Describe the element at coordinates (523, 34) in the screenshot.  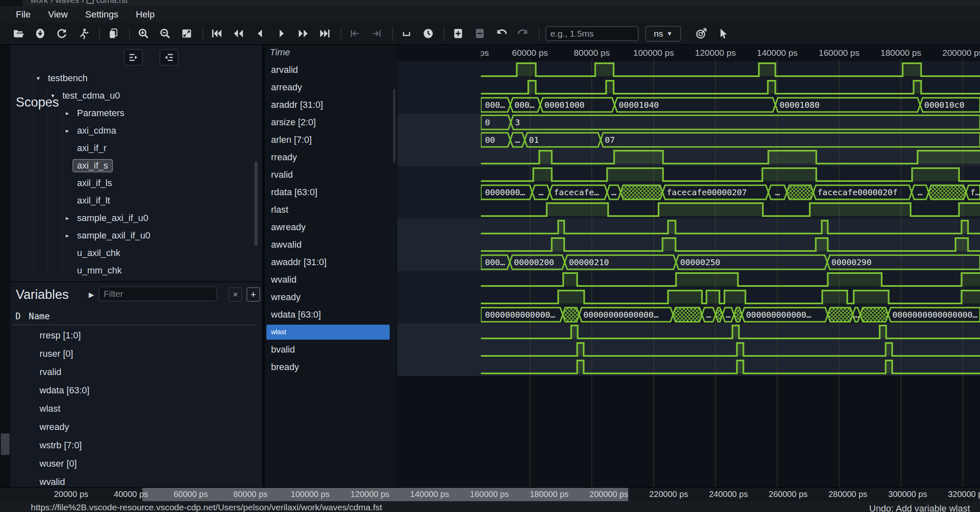
I see `redo-icon` at that location.